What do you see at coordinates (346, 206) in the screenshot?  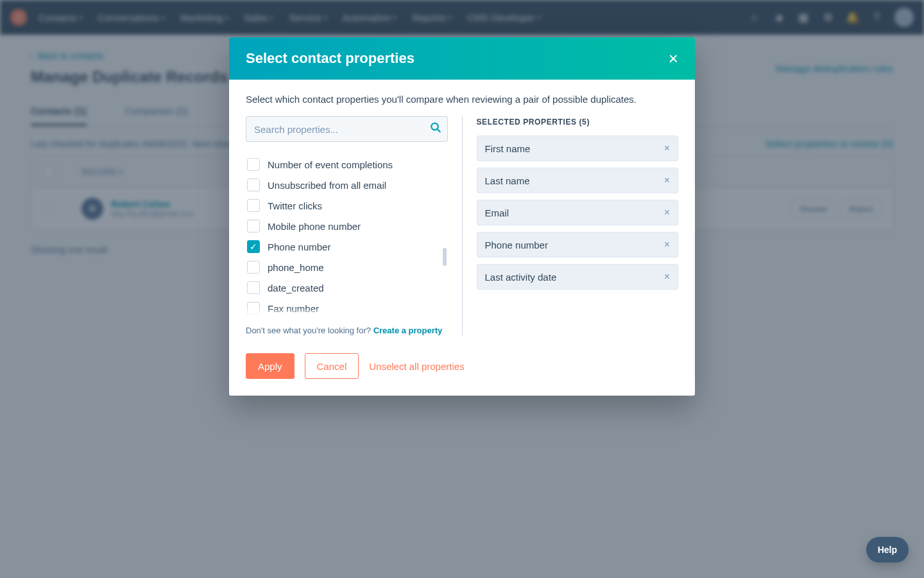 I see `property-option: Twitter clicks` at bounding box center [346, 206].